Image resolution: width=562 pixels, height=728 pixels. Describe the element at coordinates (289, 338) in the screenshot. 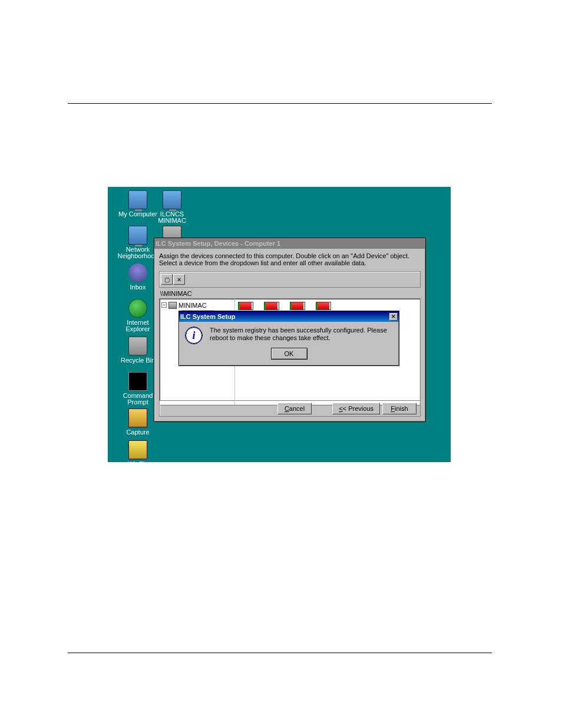

I see `message-box: ILC System Setup ✕ i The system registry…` at that location.